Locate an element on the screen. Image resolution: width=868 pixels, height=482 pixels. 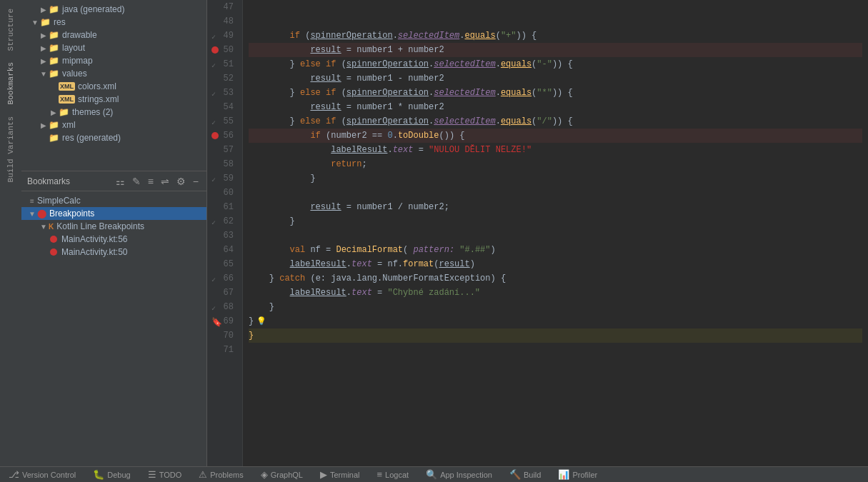
line-num-55: 55 ✓ is located at coordinates (223, 121).